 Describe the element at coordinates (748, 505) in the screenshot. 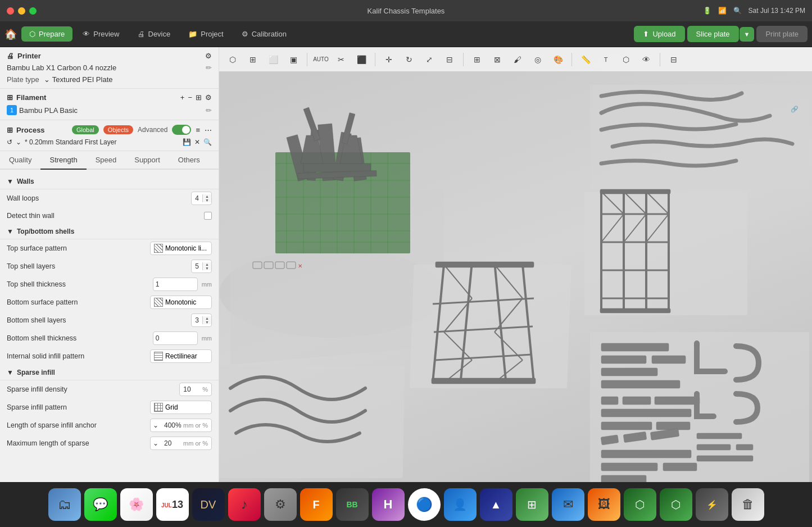

I see `dock-trash: 🗑` at that location.